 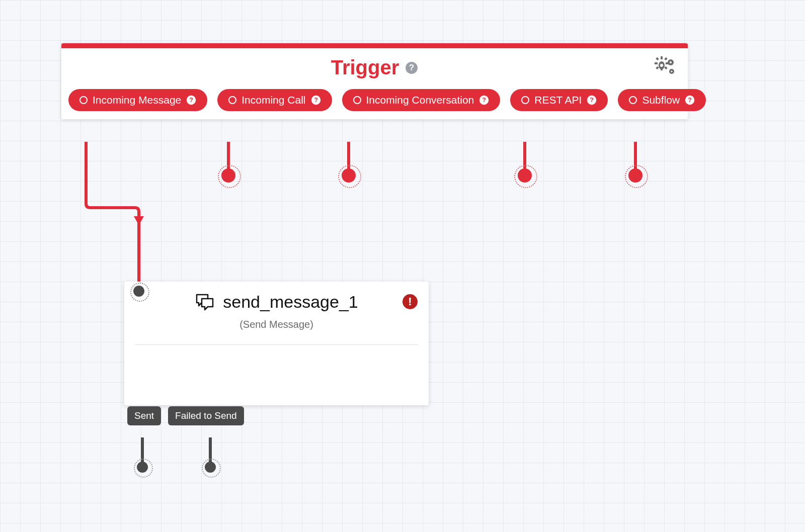 What do you see at coordinates (665, 66) in the screenshot?
I see `settings-gears-icon` at bounding box center [665, 66].